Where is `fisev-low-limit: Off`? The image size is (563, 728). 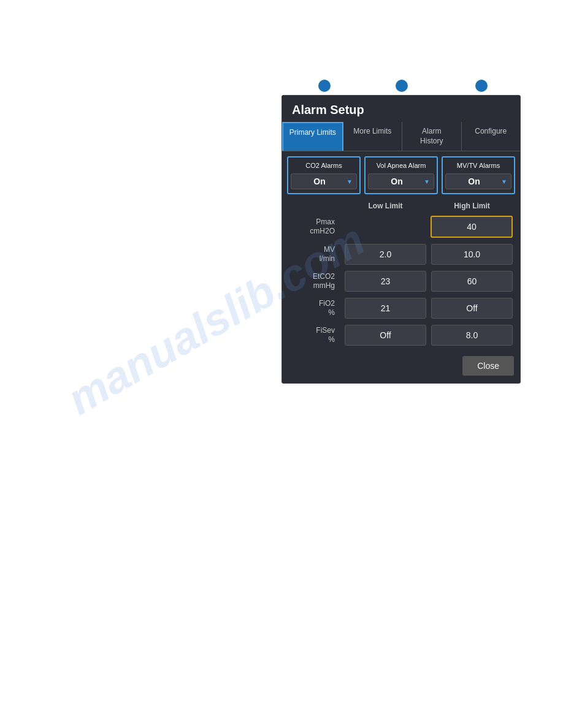
fisev-low-limit: Off is located at coordinates (385, 335).